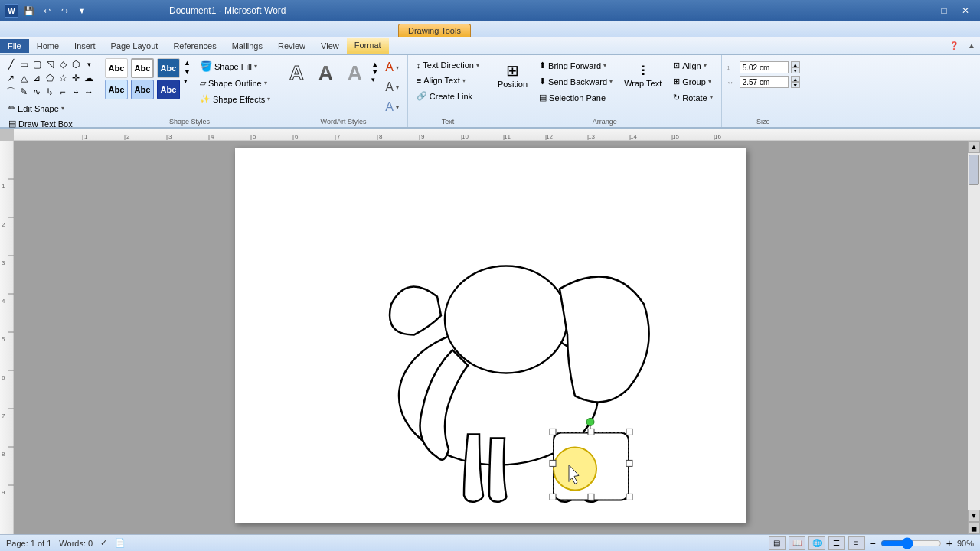  I want to click on create-link-button: 🔗 Create Link, so click(448, 96).